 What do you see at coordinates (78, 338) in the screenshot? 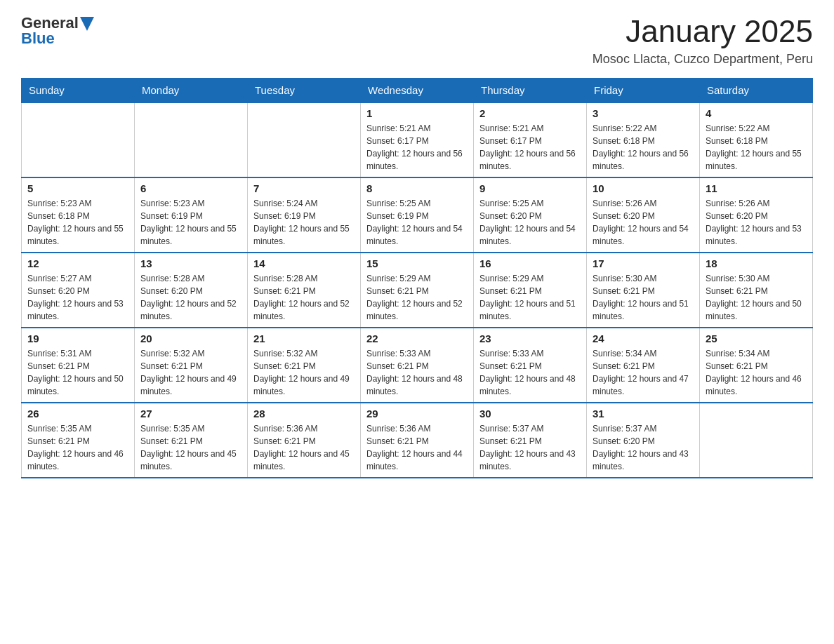
I see `day-number: 19` at bounding box center [78, 338].